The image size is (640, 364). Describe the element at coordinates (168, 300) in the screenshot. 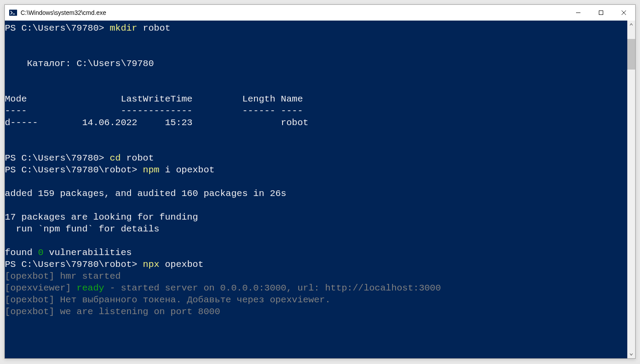

I see `opexbot-log: [opexbot] Нет выбранного токена. Добавьт…` at that location.